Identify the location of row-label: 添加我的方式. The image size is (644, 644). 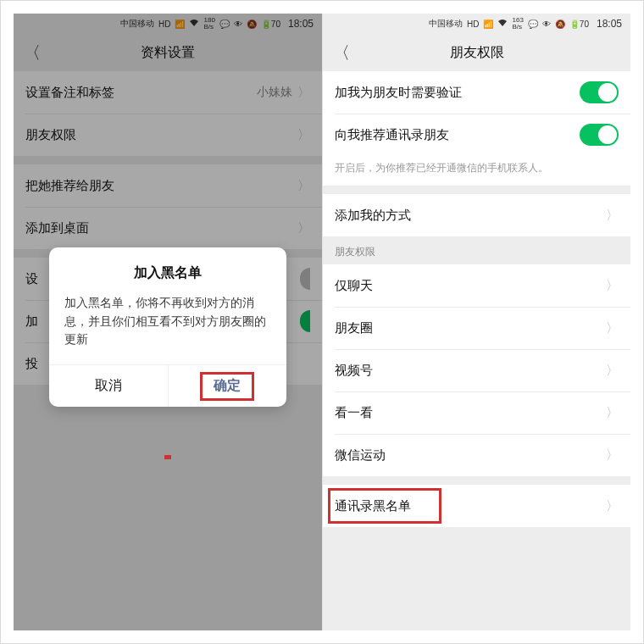
(373, 215).